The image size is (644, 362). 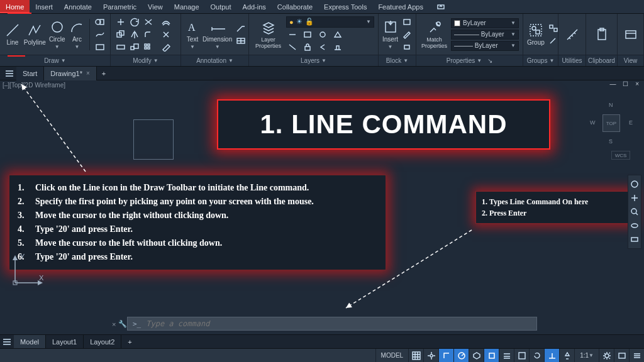 I want to click on menu-manage: Manage, so click(x=187, y=6).